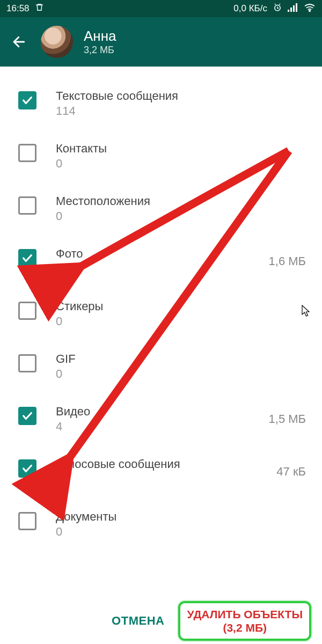  Describe the element at coordinates (161, 524) in the screenshot. I see `list-item: Документы0` at that location.